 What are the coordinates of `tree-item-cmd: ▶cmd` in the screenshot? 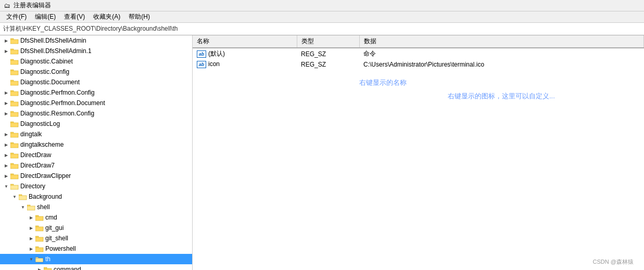 It's located at (96, 217).